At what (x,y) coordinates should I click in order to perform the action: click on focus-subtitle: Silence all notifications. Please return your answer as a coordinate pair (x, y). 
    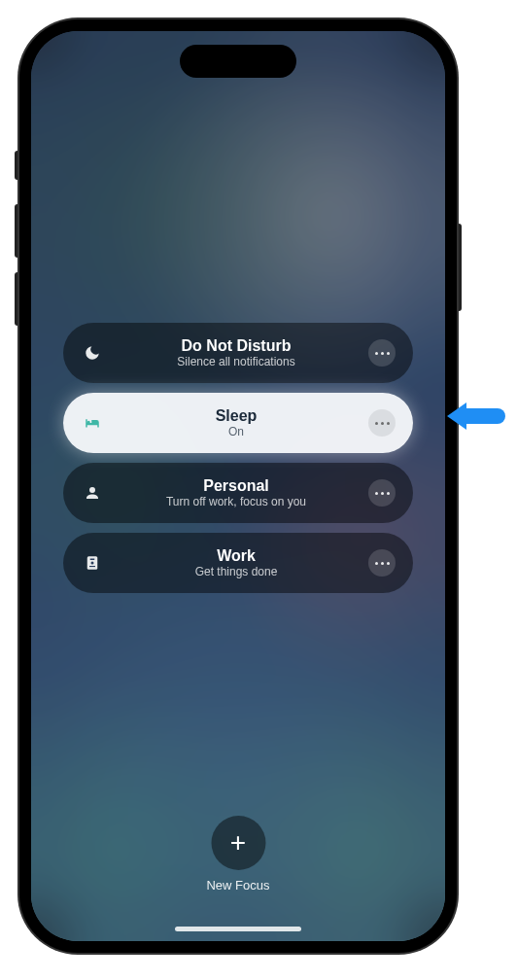
    Looking at the image, I should click on (235, 362).